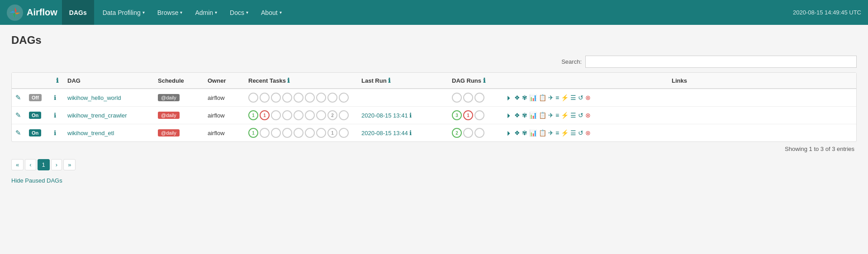 The height and width of the screenshot is (254, 868). I want to click on nav-browse: Browse ▾, so click(170, 13).